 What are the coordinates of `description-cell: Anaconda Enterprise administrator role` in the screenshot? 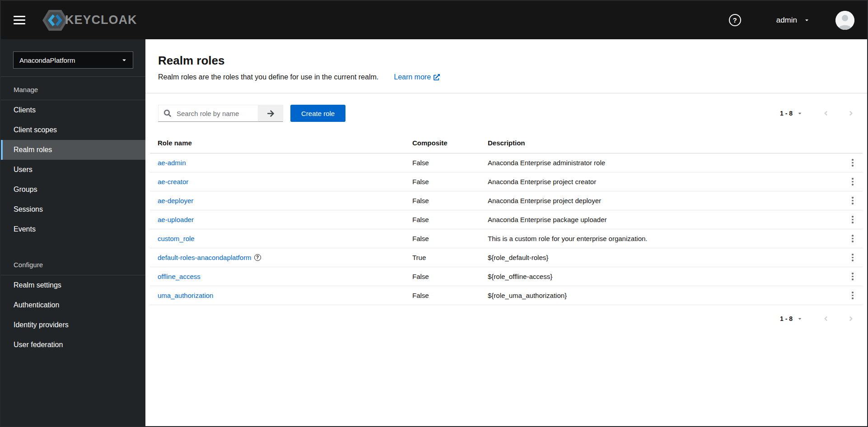 It's located at (665, 162).